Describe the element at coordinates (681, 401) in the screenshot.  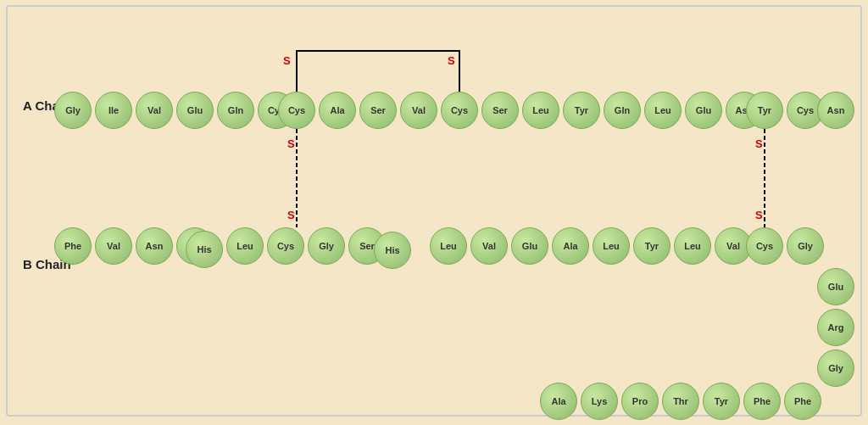
I see `b-thr: Thr` at that location.